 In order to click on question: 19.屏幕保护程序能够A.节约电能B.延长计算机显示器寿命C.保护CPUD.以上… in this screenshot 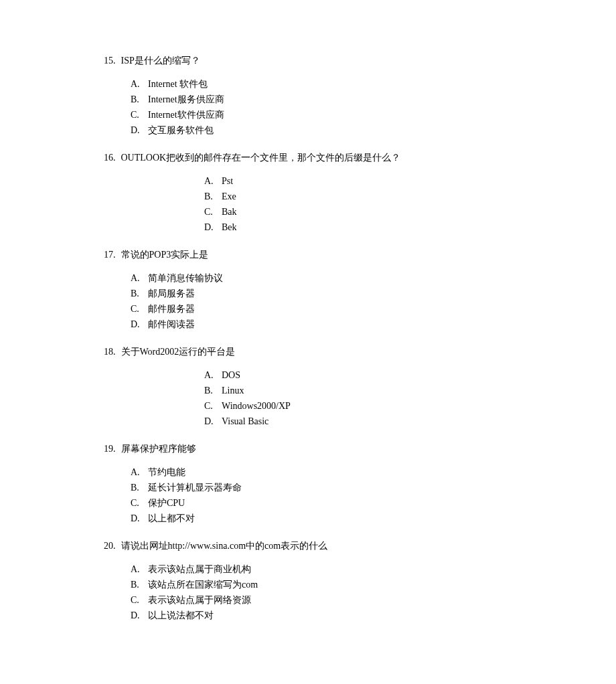, I will do `click(308, 483)`.